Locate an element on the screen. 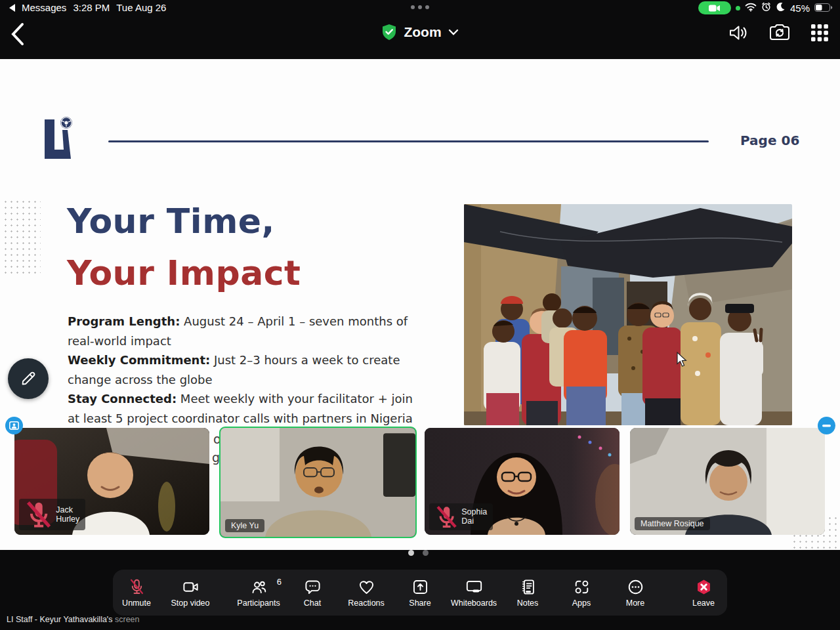  hide-videos-button is located at coordinates (827, 425).